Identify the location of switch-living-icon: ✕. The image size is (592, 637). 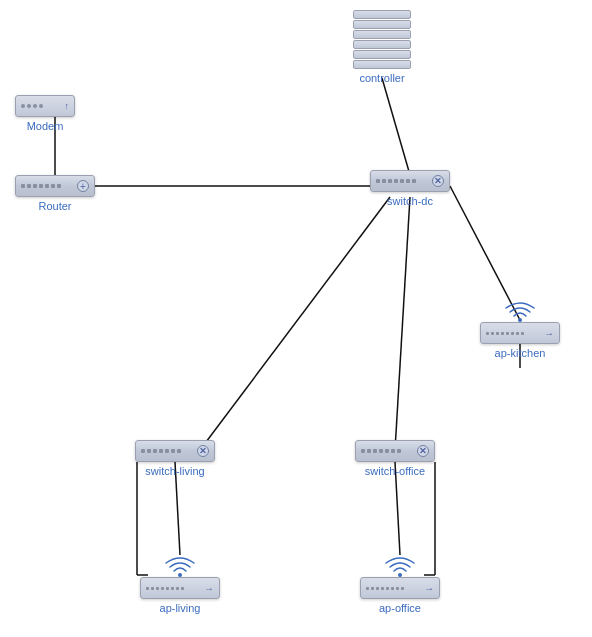
(175, 451).